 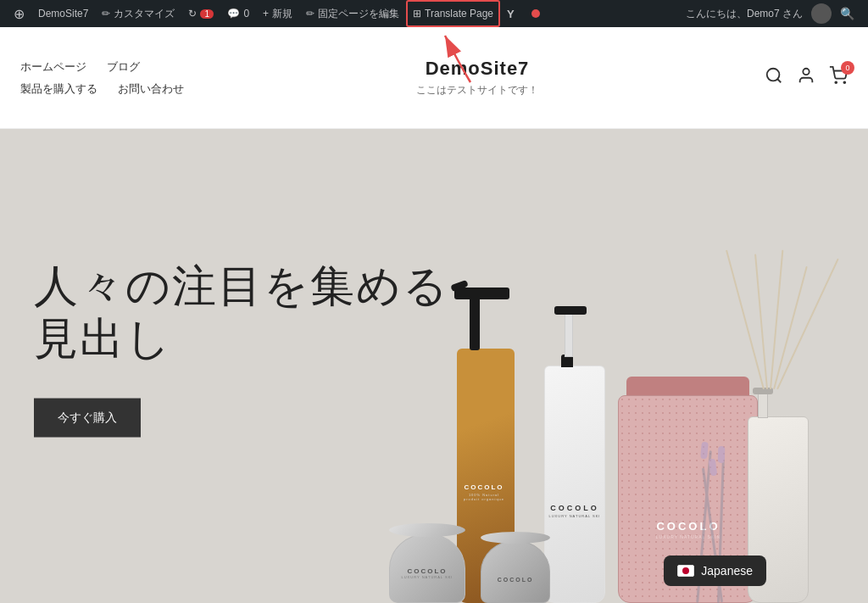 I want to click on new-label: 新規, so click(x=282, y=14).